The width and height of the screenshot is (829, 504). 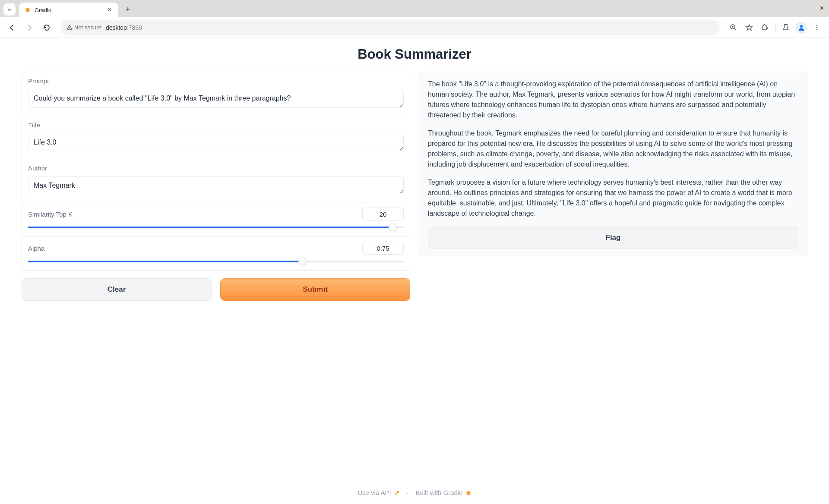 I want to click on window-close-button: ×, so click(x=822, y=8).